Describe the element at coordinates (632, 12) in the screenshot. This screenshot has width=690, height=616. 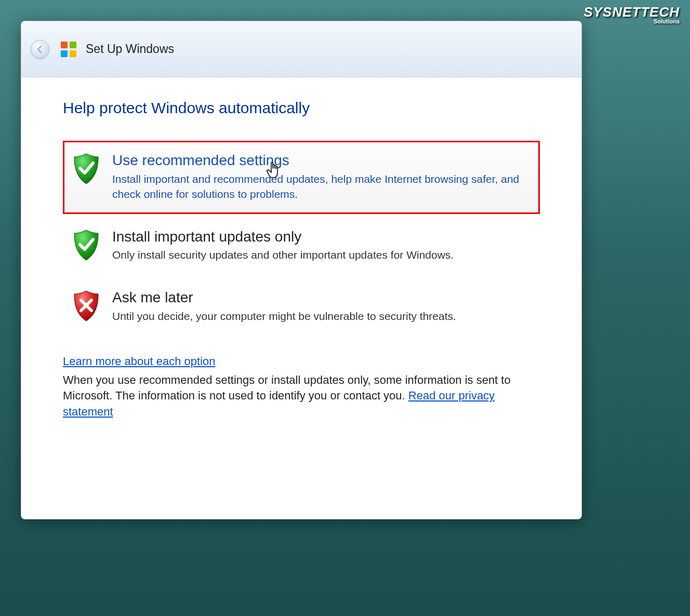
I see `watermark-main: SYSNETTECH` at that location.